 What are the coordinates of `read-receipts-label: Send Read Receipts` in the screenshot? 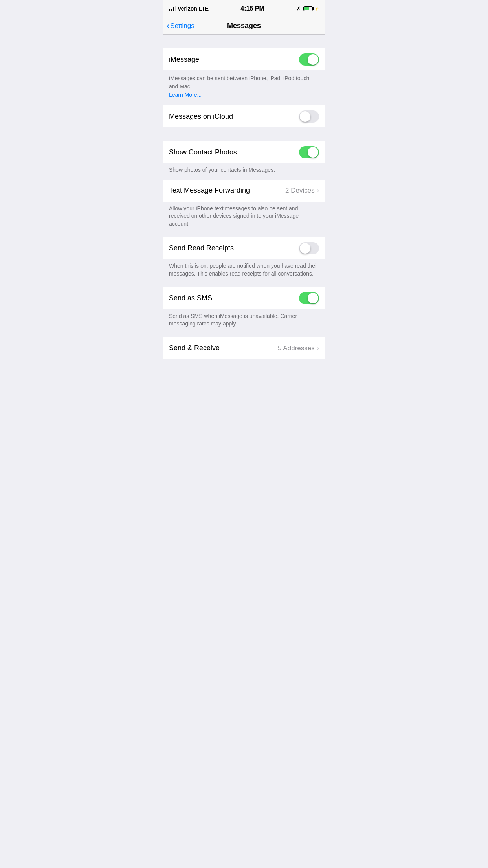 It's located at (201, 248).